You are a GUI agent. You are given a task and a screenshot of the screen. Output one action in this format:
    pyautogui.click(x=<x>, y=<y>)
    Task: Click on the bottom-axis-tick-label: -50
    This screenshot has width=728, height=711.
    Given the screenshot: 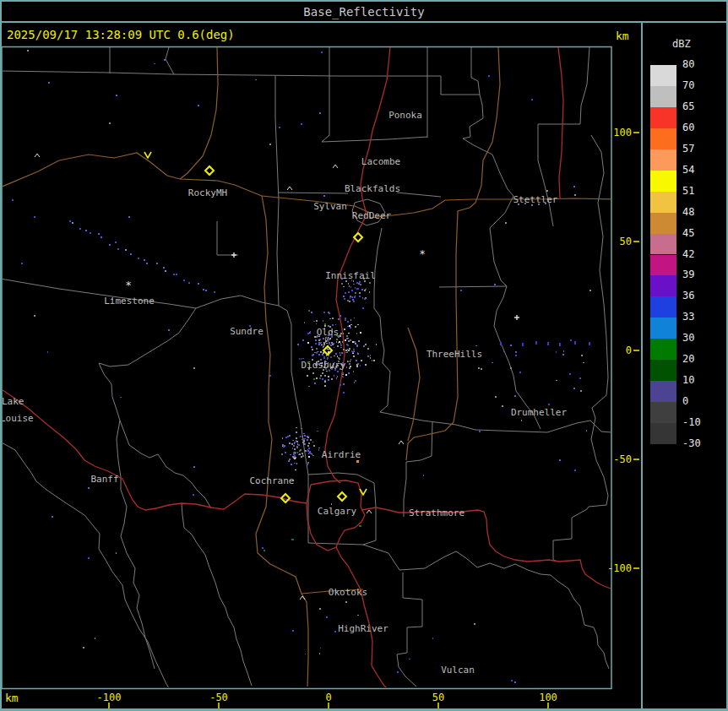 What is the action you would take?
    pyautogui.click(x=219, y=697)
    